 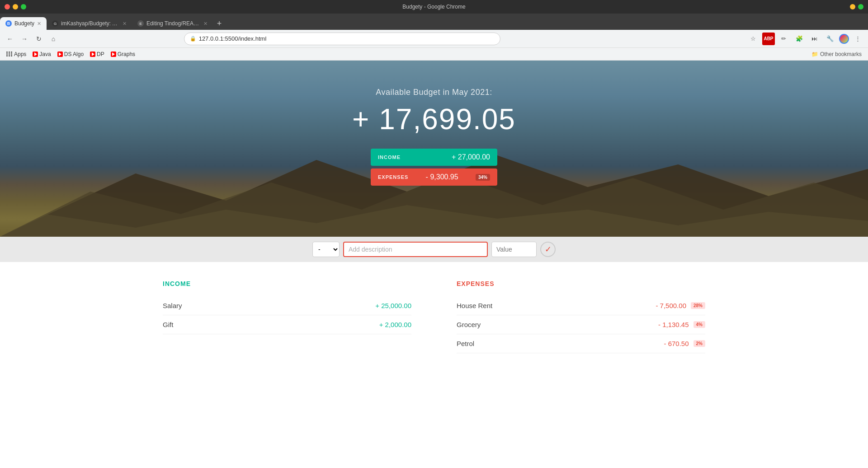 What do you see at coordinates (861, 7) in the screenshot?
I see `right-dot-green` at bounding box center [861, 7].